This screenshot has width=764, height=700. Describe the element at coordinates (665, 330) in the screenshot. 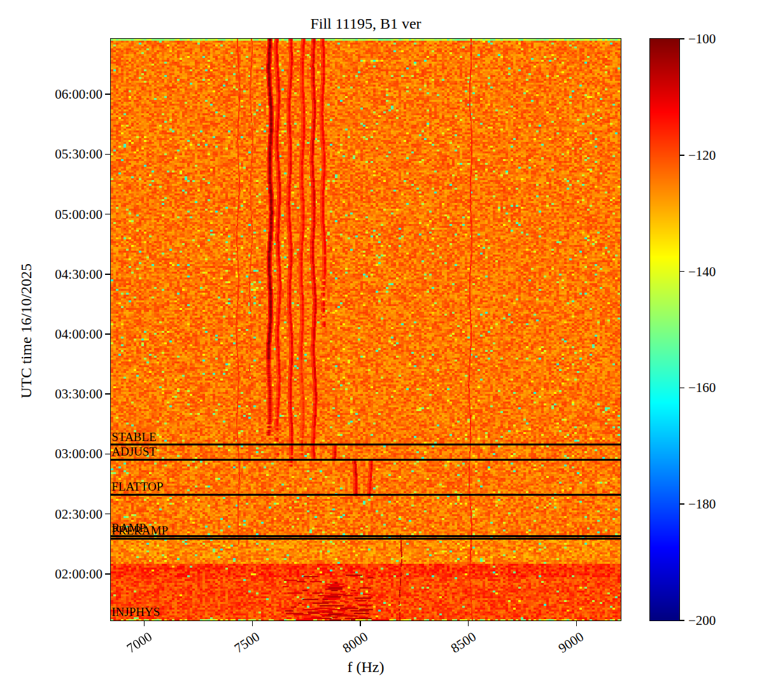

I see `colorbar-gradient-canvas` at that location.